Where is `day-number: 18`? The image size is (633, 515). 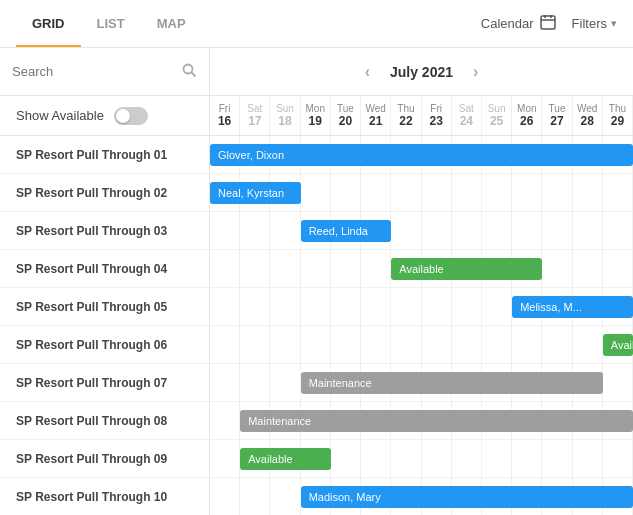
day-number: 18 is located at coordinates (284, 121).